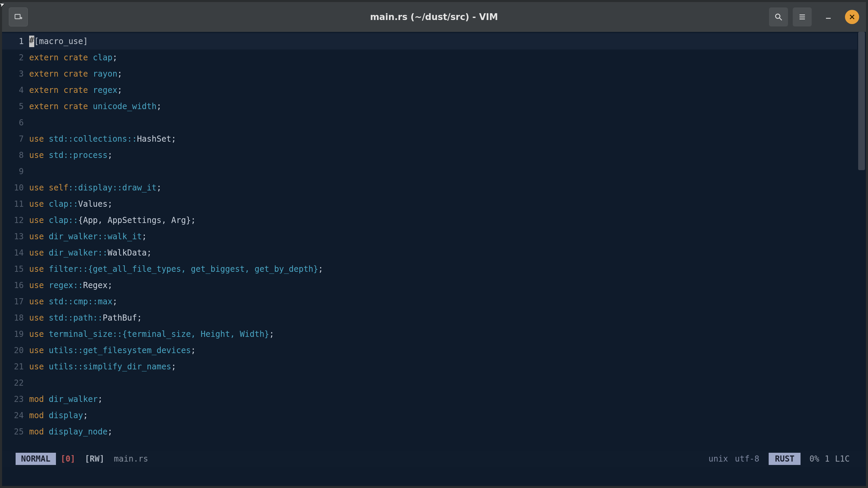  I want to click on command-line-area, so click(434, 476).